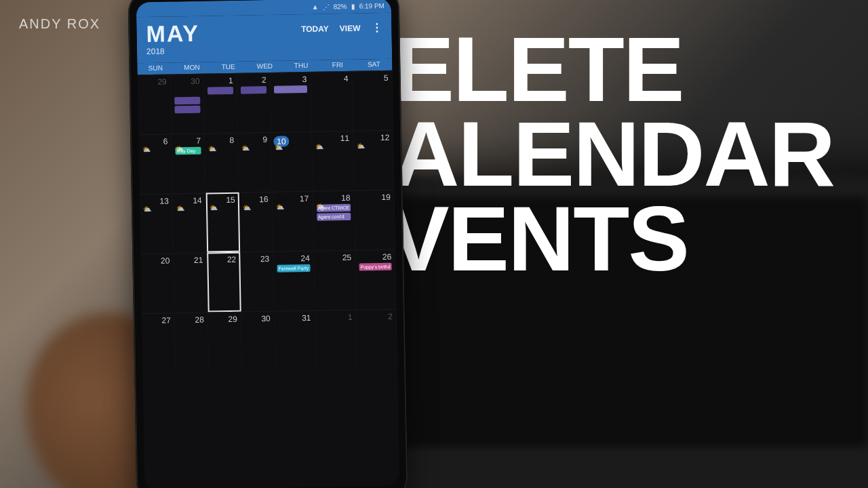 Image resolution: width=868 pixels, height=488 pixels. Describe the element at coordinates (315, 28) in the screenshot. I see `today-button: TODAY` at that location.